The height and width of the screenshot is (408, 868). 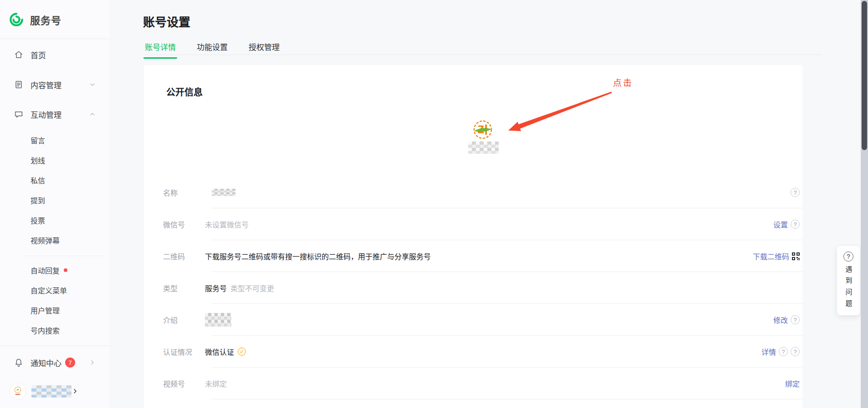 What do you see at coordinates (224, 192) in the screenshot?
I see `name-value-redacted` at bounding box center [224, 192].